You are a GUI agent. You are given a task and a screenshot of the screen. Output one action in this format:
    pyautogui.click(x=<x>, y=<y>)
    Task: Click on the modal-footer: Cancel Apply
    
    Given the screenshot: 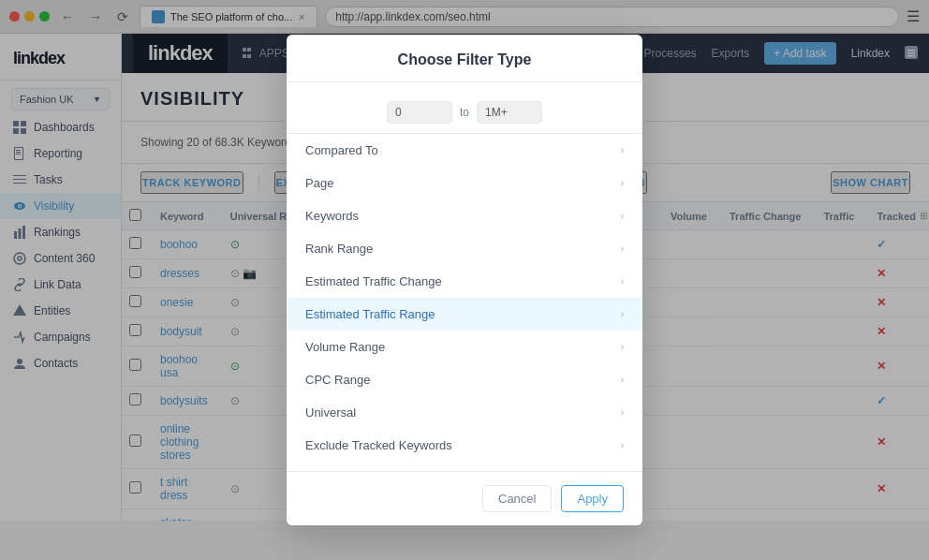 What is the action you would take?
    pyautogui.click(x=464, y=496)
    